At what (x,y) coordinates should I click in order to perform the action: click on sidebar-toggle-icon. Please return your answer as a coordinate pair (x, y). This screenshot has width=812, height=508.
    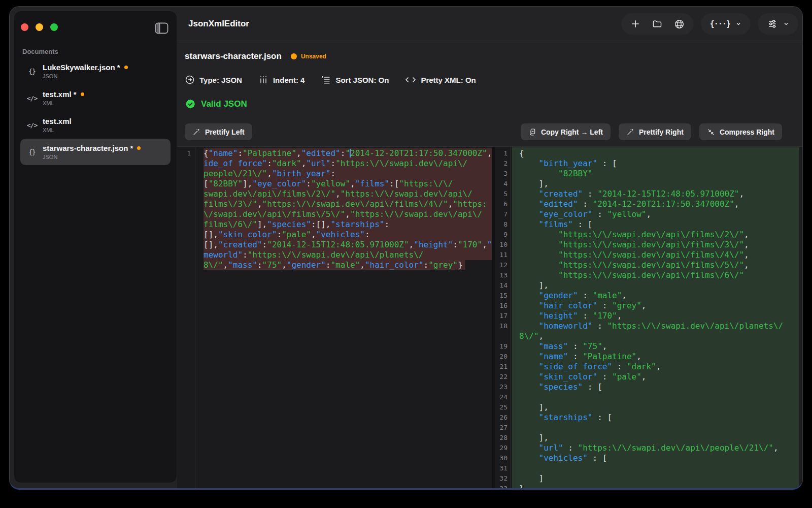
    Looking at the image, I should click on (161, 28).